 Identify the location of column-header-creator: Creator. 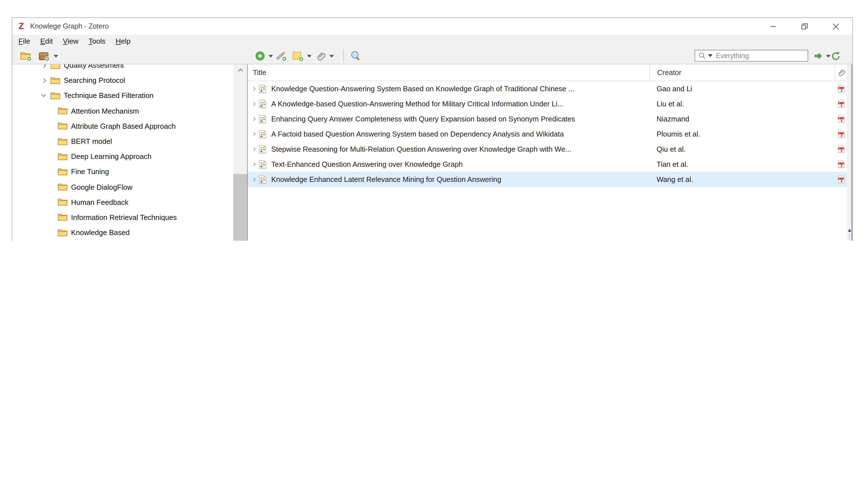
(742, 72).